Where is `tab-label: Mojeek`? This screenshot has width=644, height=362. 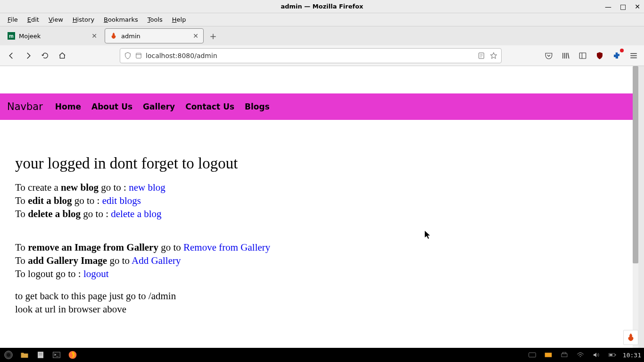 tab-label: Mojeek is located at coordinates (30, 36).